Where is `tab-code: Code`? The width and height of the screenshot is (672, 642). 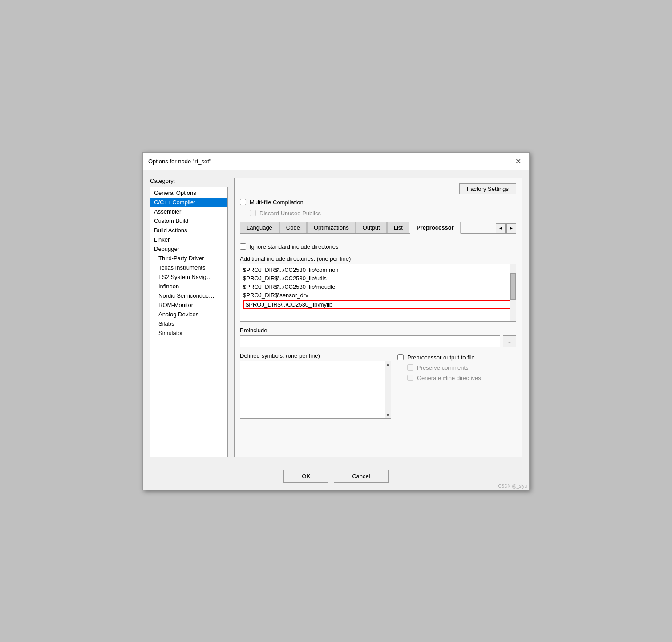 tab-code: Code is located at coordinates (293, 227).